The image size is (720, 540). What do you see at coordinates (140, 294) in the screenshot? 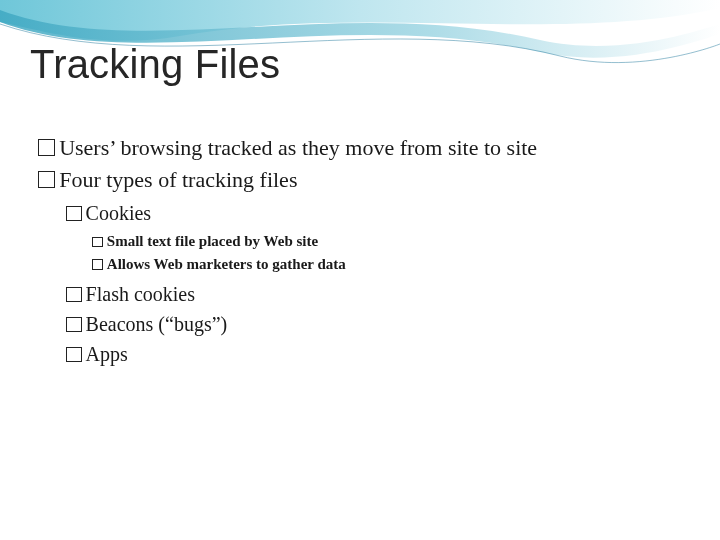
I see `bullet-text: Flash cookies` at bounding box center [140, 294].